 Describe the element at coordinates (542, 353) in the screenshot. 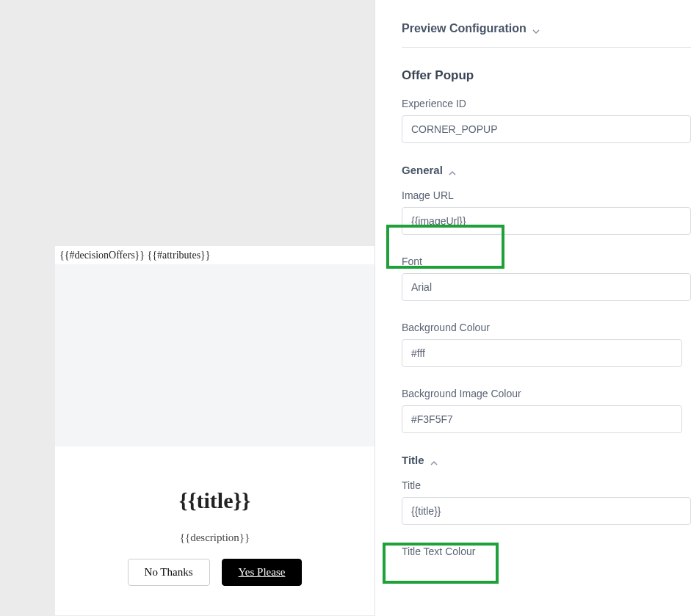

I see `background-colour-input` at that location.